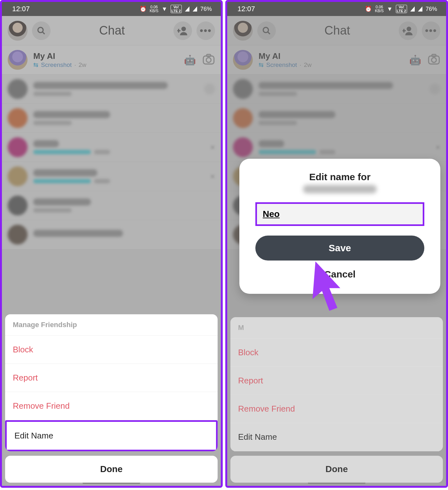 This screenshot has width=448, height=490. I want to click on save-button: Save, so click(340, 248).